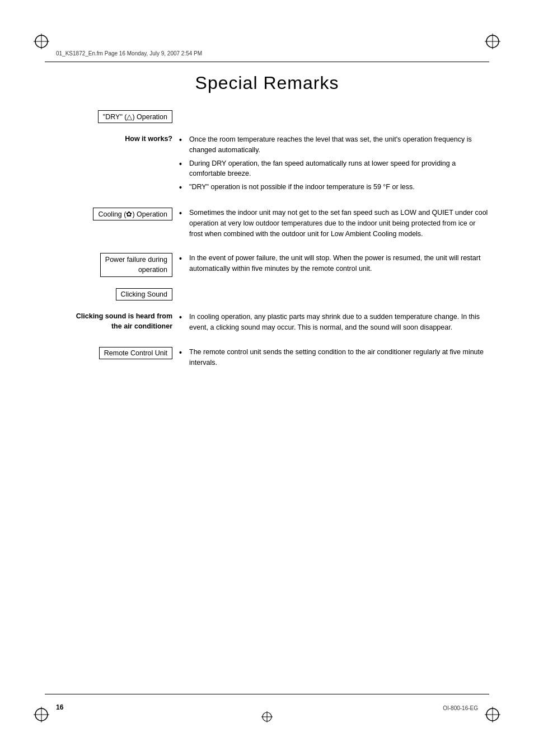  I want to click on list-item: • During DRY operation, the fan speed au…, so click(334, 169).